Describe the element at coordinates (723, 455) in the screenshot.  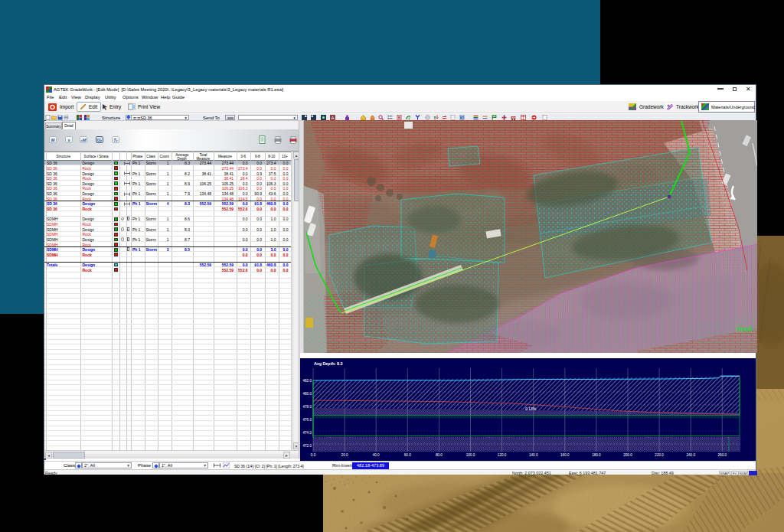
I see `svg-text: 260.0` at that location.